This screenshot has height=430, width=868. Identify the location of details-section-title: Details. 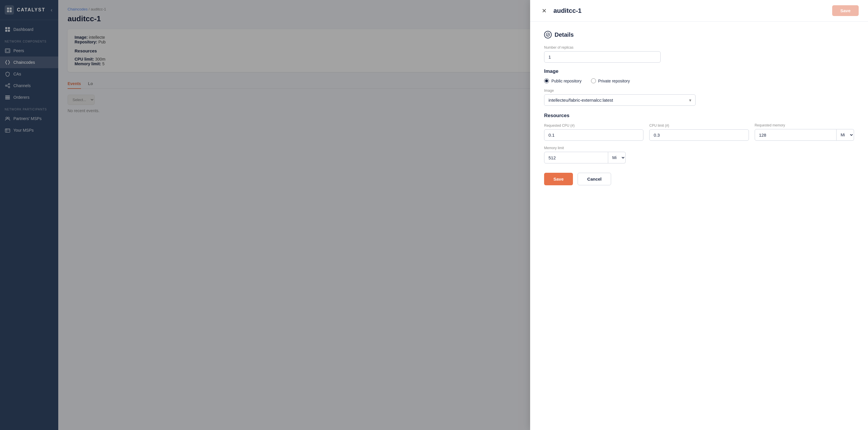
(564, 35).